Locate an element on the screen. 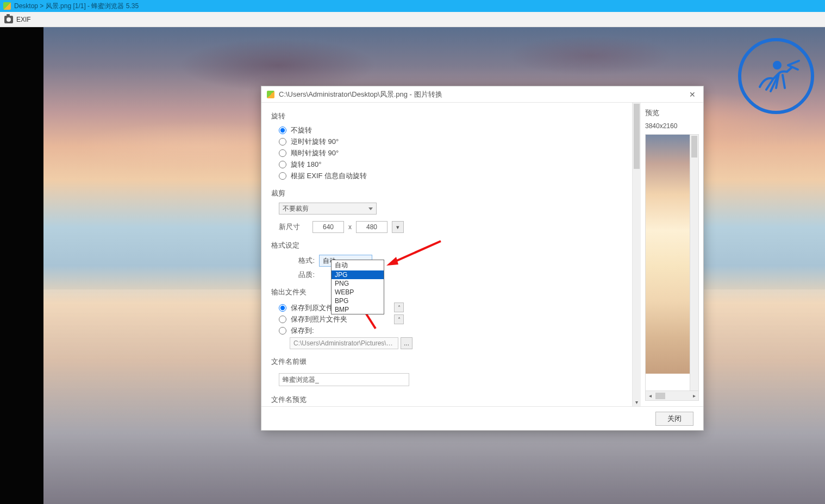 The height and width of the screenshot is (504, 825). dialog-close-button: ✕ is located at coordinates (692, 94).